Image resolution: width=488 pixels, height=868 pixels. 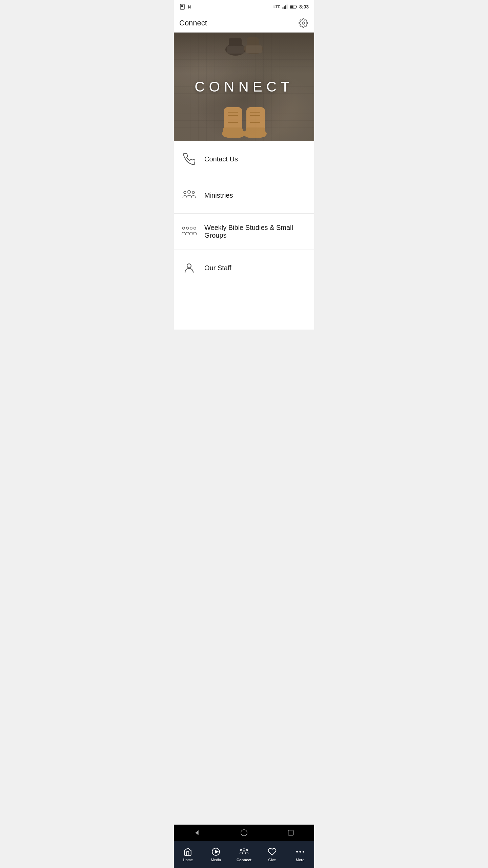 What do you see at coordinates (256, 232) in the screenshot?
I see `bible-studies-label: Weekly Bible Studies & Small Groups` at bounding box center [256, 232].